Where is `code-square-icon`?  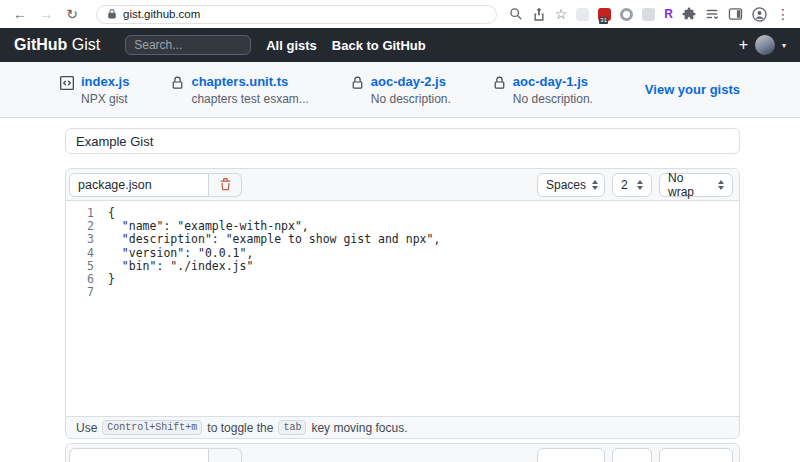
code-square-icon is located at coordinates (67, 83).